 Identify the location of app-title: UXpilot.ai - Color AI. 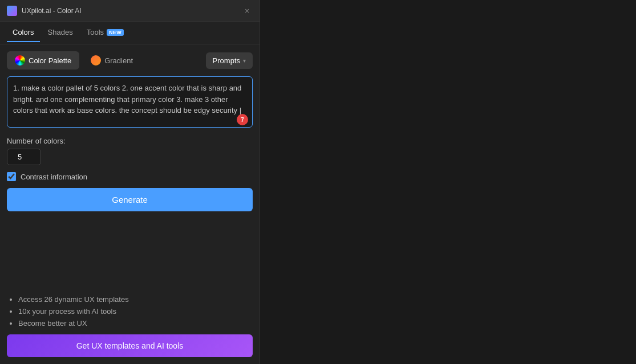
(51, 11).